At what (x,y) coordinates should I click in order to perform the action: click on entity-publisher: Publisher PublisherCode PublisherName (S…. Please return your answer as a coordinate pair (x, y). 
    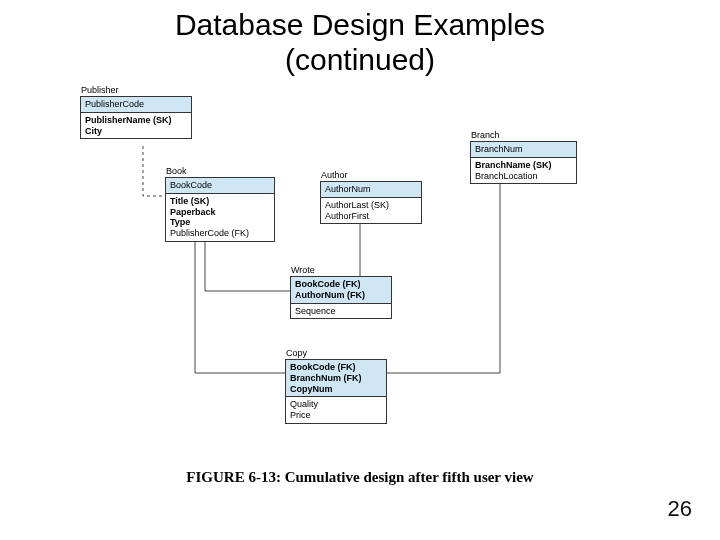
    Looking at the image, I should click on (136, 118).